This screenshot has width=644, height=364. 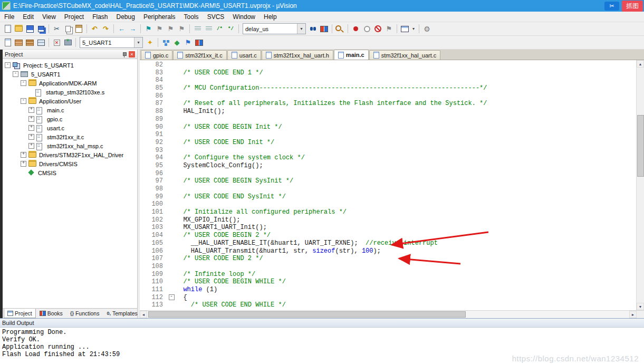 What do you see at coordinates (313, 28) in the screenshot?
I see `find-in-files-icon` at bounding box center [313, 28].